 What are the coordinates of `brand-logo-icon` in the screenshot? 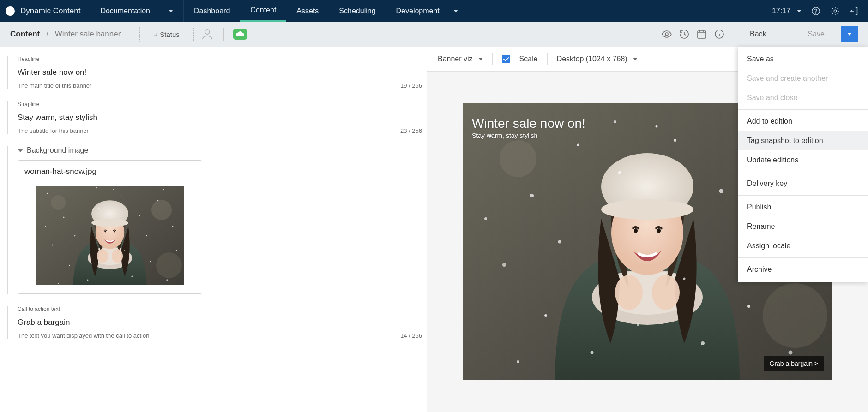 It's located at (10, 11).